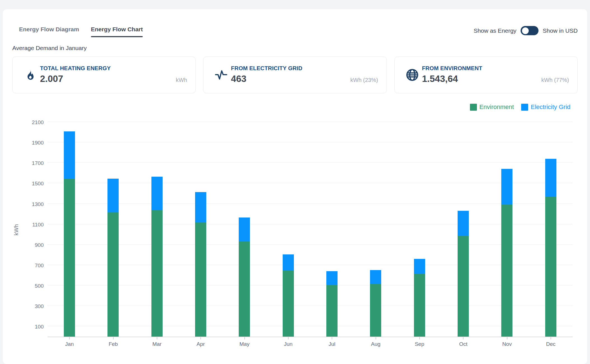 This screenshot has height=364, width=590. Describe the element at coordinates (28, 163) in the screenshot. I see `y-tick-label-1700: 1700` at that location.